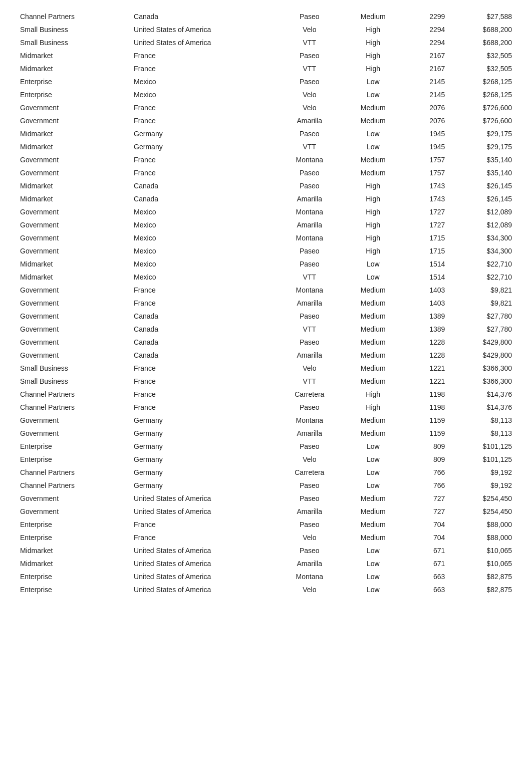  I want to click on table-cell: Channel Partners, so click(72, 394).